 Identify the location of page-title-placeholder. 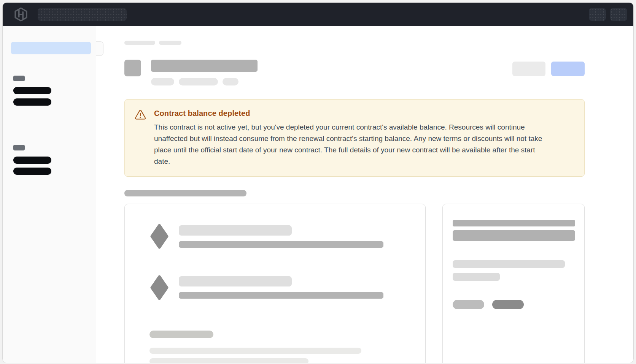
(204, 66).